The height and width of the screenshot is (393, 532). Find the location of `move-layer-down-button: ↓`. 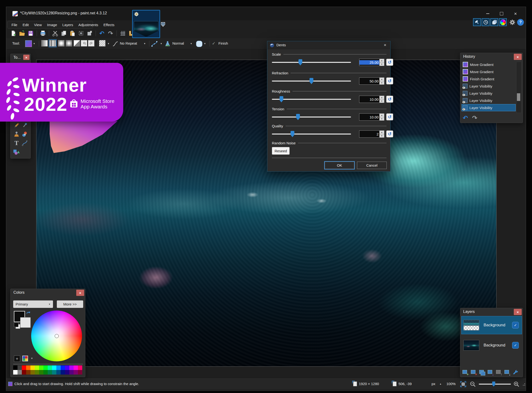

move-layer-down-button: ↓ is located at coordinates (507, 373).